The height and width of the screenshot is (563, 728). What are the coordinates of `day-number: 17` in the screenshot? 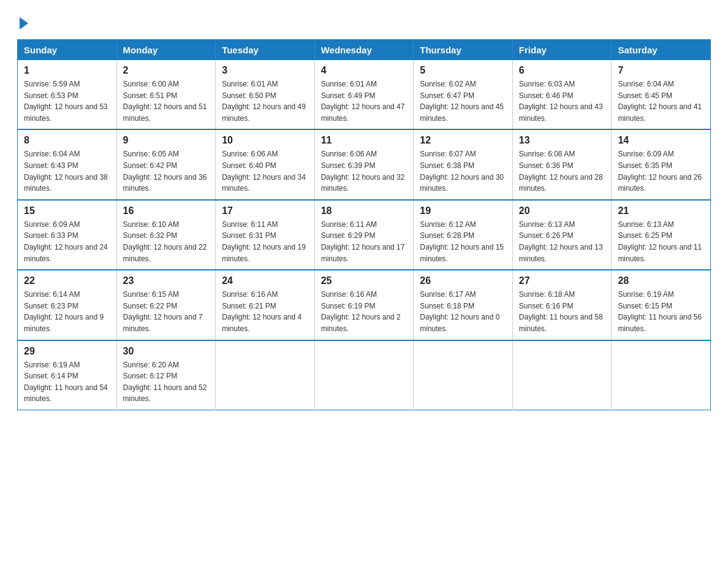 It's located at (265, 211).